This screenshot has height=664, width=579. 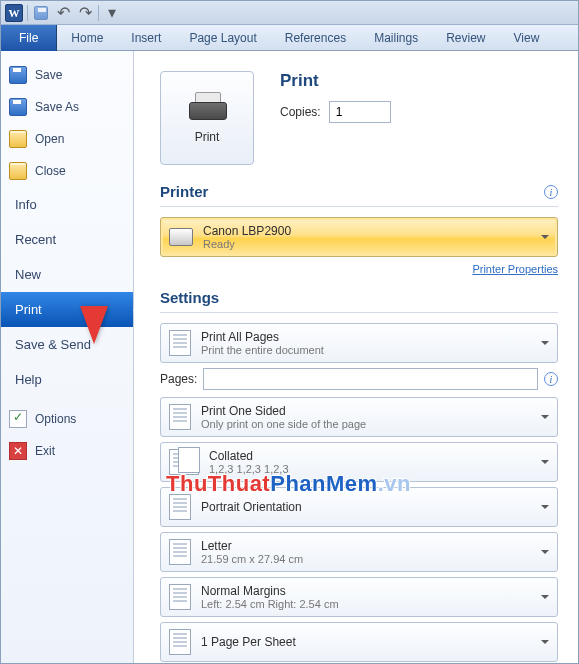 I want to click on document-icon, so click(x=180, y=343).